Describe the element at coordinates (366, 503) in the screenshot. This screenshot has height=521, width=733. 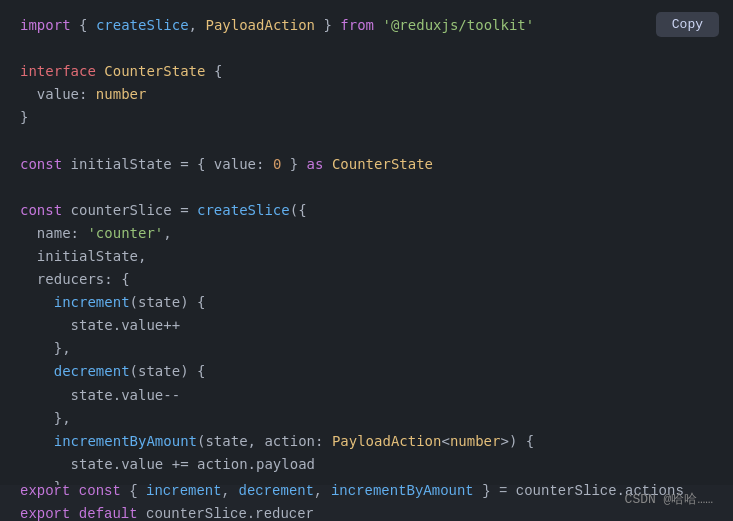
I see `footer-bar: export const { increment, decrement, inc…` at that location.